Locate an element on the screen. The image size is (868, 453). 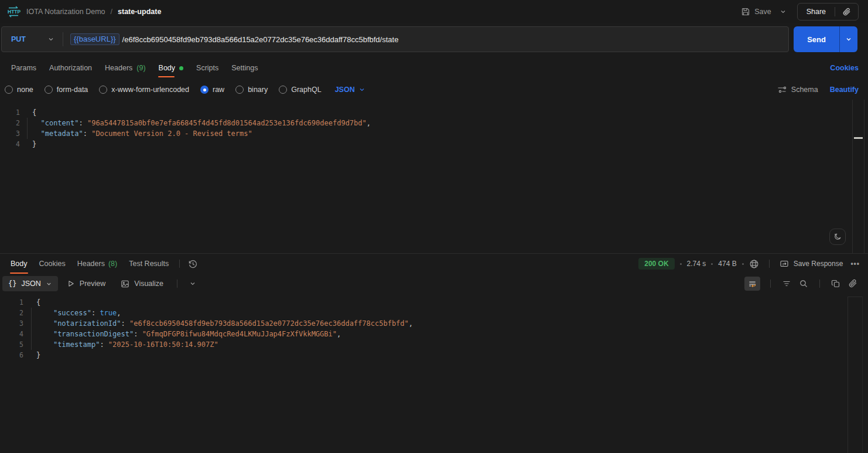
radio-x-www-form-urlencoded: x-www-form-urlencoded is located at coordinates (144, 90).